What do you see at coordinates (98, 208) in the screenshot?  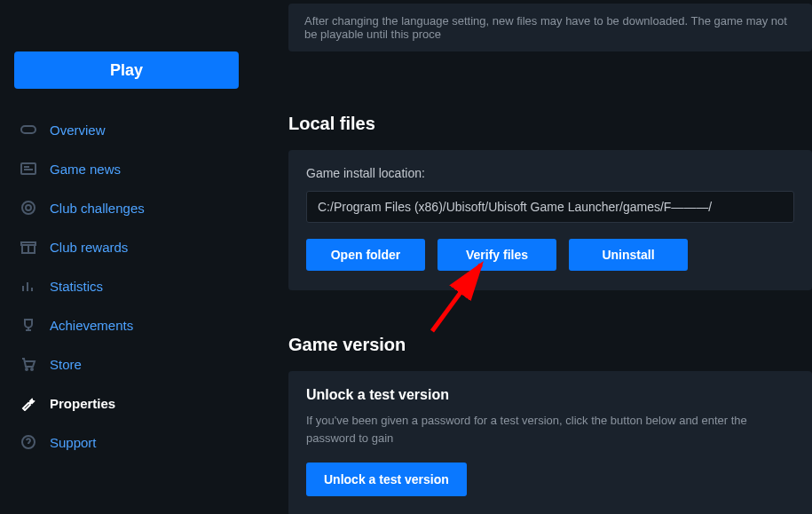 I see `sidebar-item-label: Club challenges` at bounding box center [98, 208].